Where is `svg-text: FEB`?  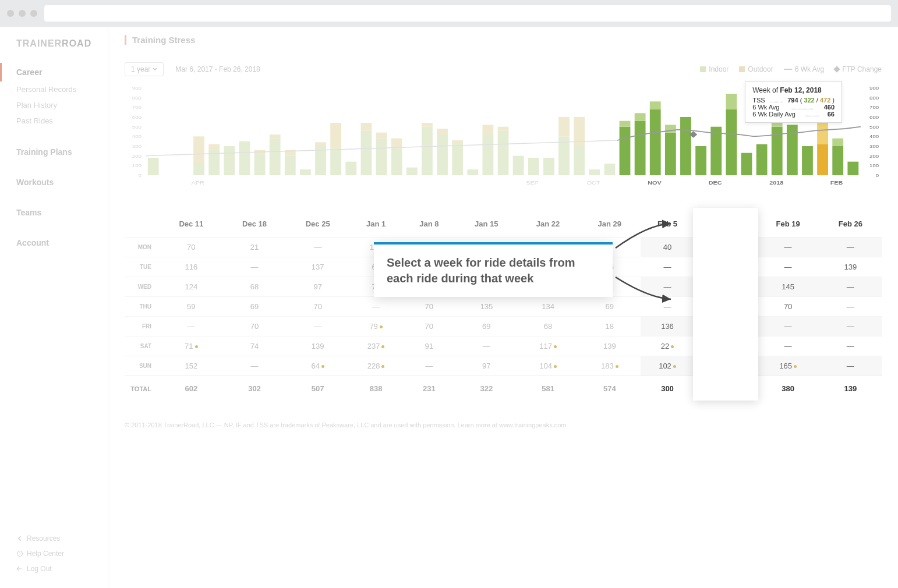 svg-text: FEB is located at coordinates (837, 183).